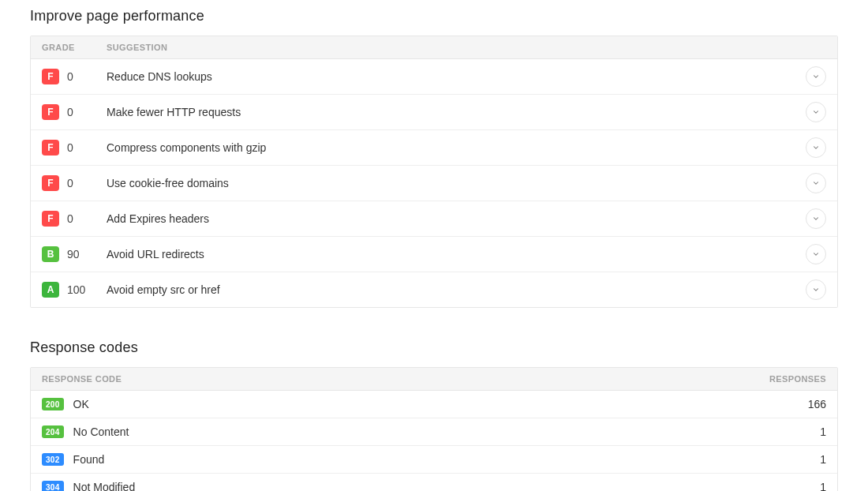 The image size is (868, 491). Describe the element at coordinates (779, 404) in the screenshot. I see `response-count: 166` at that location.